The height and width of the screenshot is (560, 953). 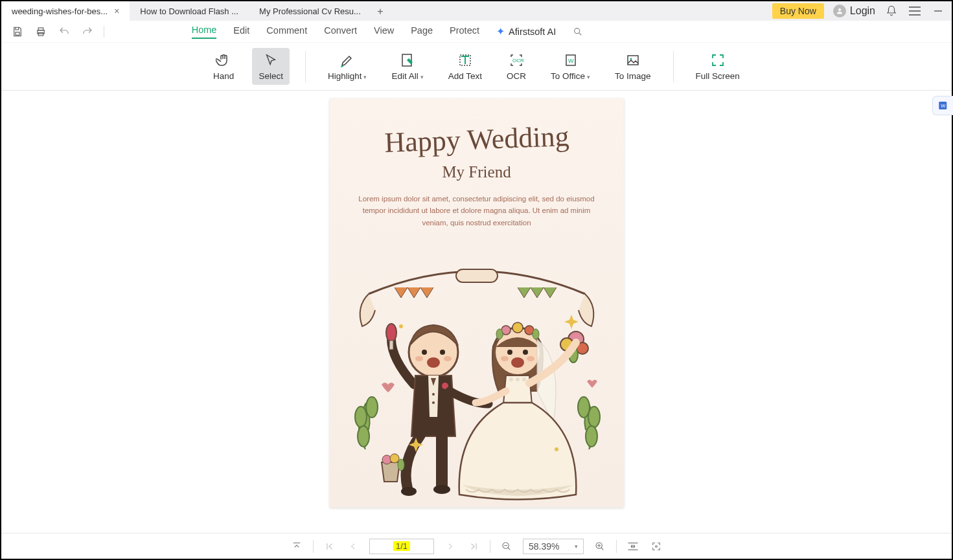 What do you see at coordinates (938, 11) in the screenshot?
I see `minimize-icon` at bounding box center [938, 11].